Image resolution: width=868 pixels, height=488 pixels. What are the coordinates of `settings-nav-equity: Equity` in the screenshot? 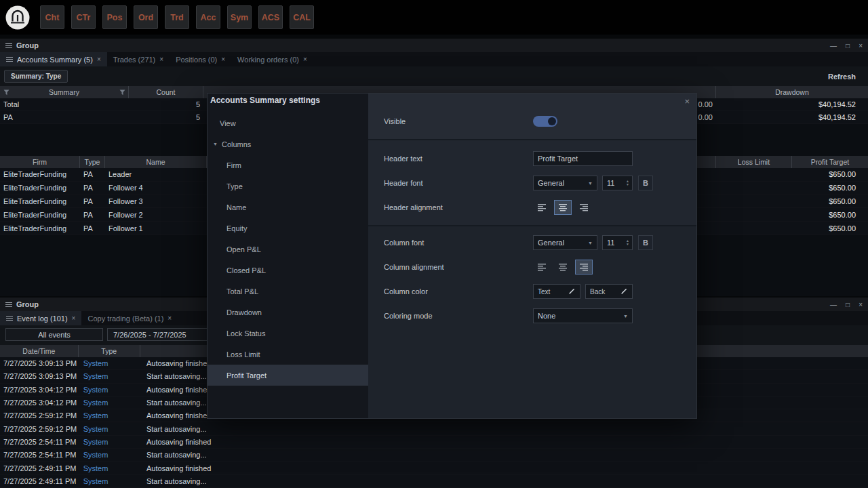 It's located at (288, 228).